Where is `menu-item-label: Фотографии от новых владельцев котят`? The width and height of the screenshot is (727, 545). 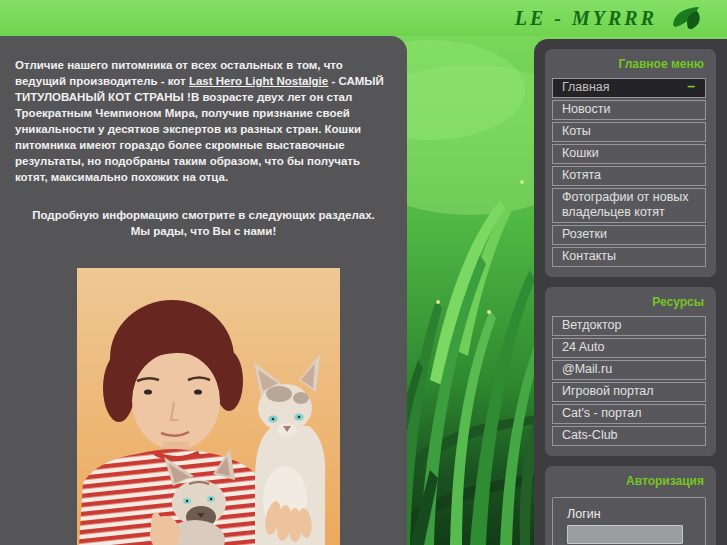 menu-item-label: Фотографии от новых владельцев котят is located at coordinates (626, 204).